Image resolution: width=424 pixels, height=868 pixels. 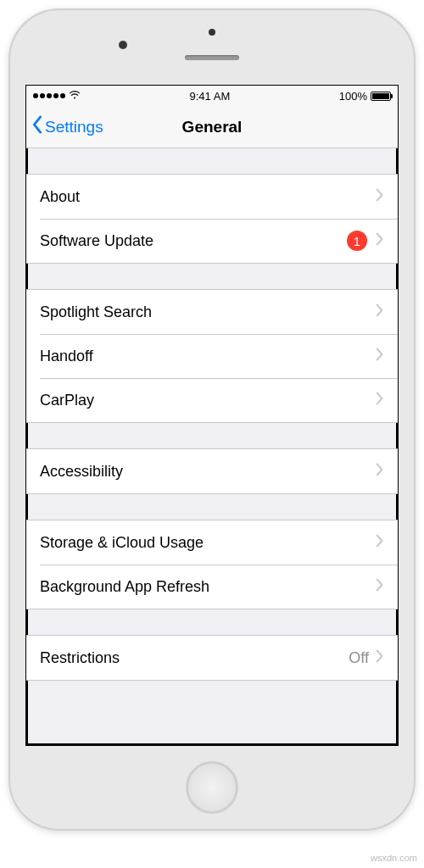 What do you see at coordinates (212, 96) in the screenshot?
I see `status-bar: 9:41 AM 100%` at bounding box center [212, 96].